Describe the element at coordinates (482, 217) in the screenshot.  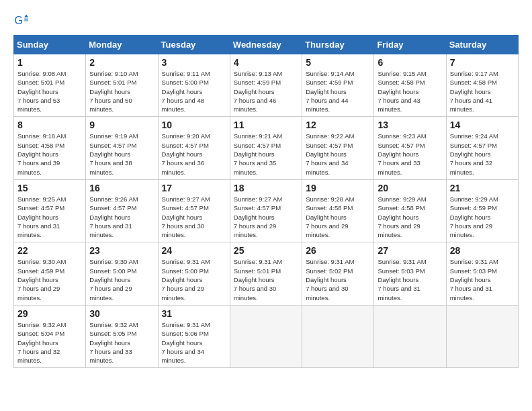
I see `day-info: Sunrise: 9:29 AM Sunset: 4:59 PM Dayligh…` at that location.